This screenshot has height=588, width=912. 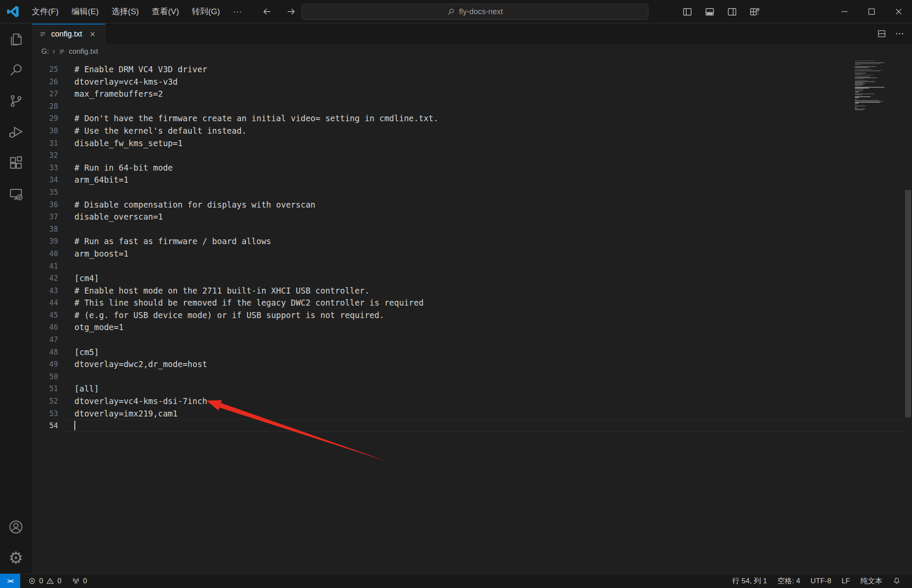 I want to click on line-text: dtoverlay=vc4-kms-v3d, so click(x=485, y=82).